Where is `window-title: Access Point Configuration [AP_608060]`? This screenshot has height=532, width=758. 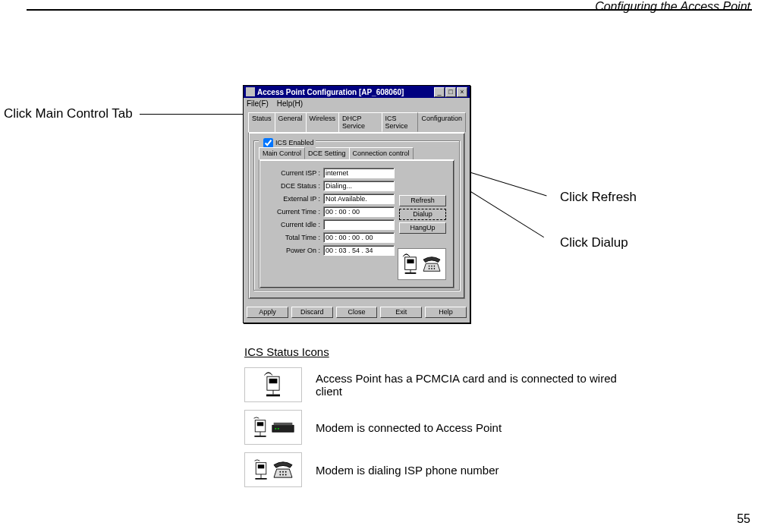
window-title: Access Point Configuration [AP_608060] is located at coordinates (345, 93).